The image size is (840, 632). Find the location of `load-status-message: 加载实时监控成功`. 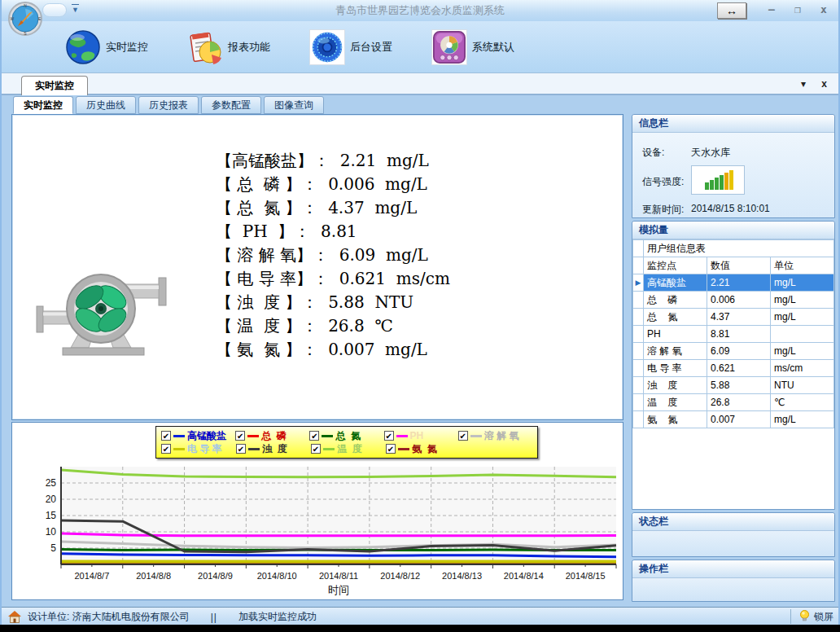

load-status-message: 加载实时监控成功 is located at coordinates (278, 617).